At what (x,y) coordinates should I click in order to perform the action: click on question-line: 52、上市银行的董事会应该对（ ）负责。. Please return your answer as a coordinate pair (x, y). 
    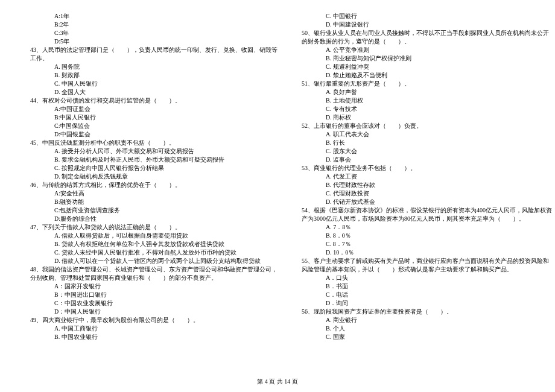
    Looking at the image, I should click on (421, 126).